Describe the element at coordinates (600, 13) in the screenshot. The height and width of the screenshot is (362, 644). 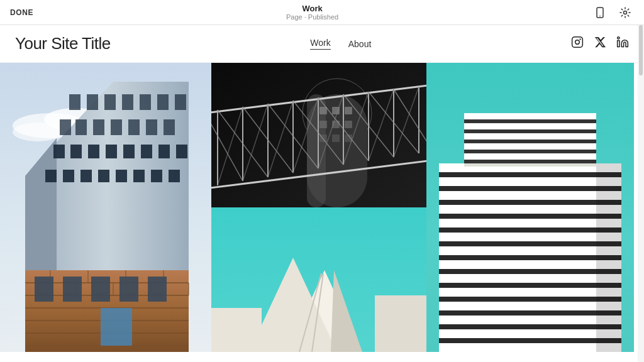
I see `mobile-icon` at that location.